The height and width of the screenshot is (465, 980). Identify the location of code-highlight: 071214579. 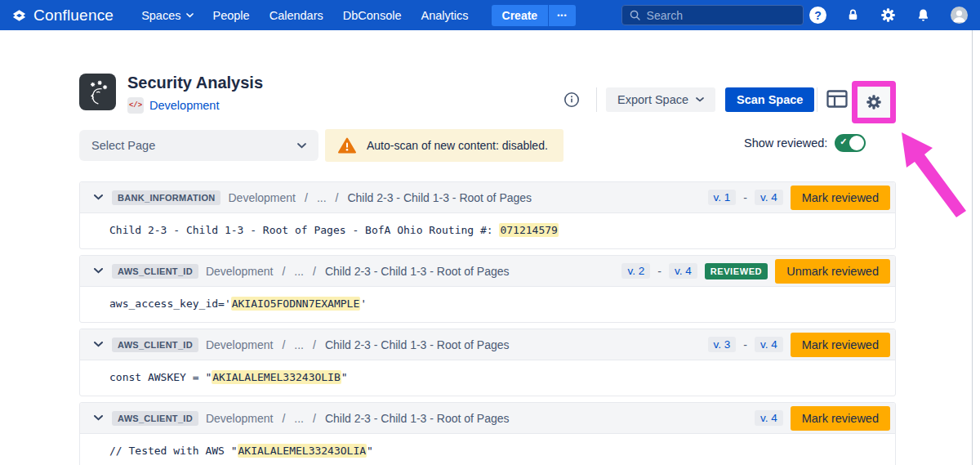
(528, 230).